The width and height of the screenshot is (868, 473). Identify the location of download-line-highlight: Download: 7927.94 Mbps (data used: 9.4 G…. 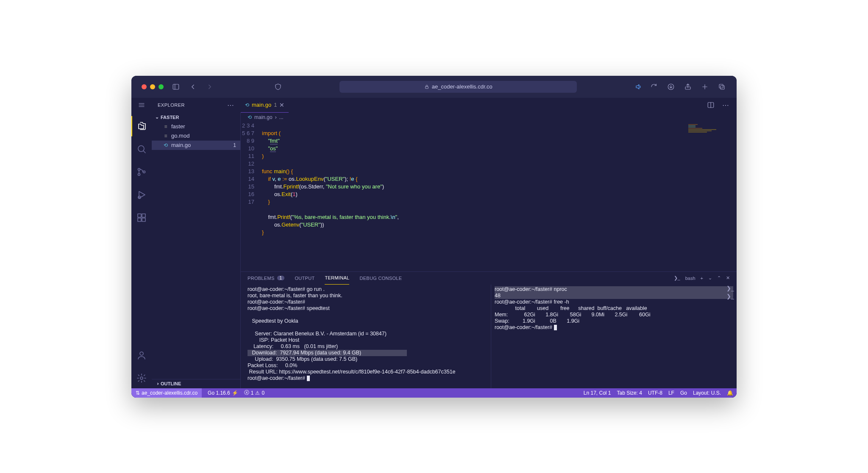
(327, 353).